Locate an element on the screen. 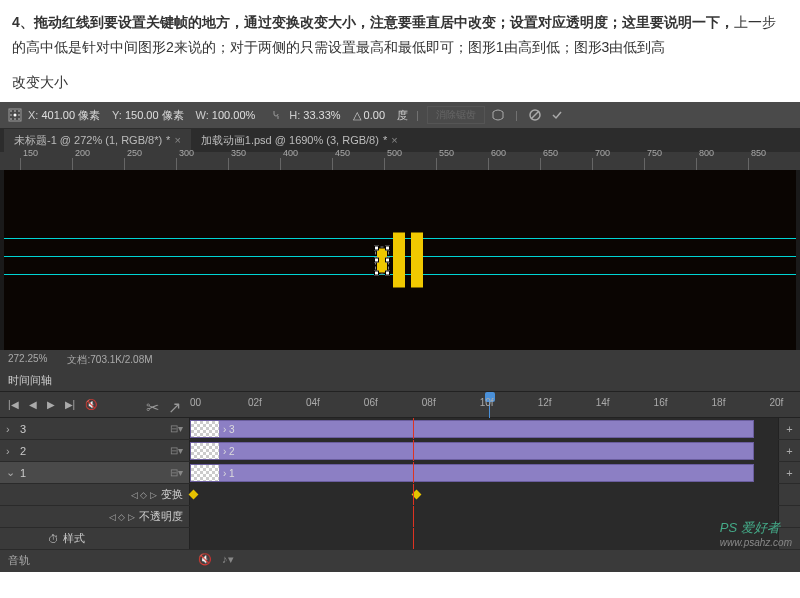 The image size is (800, 598). clip-label: › 3 is located at coordinates (227, 430).